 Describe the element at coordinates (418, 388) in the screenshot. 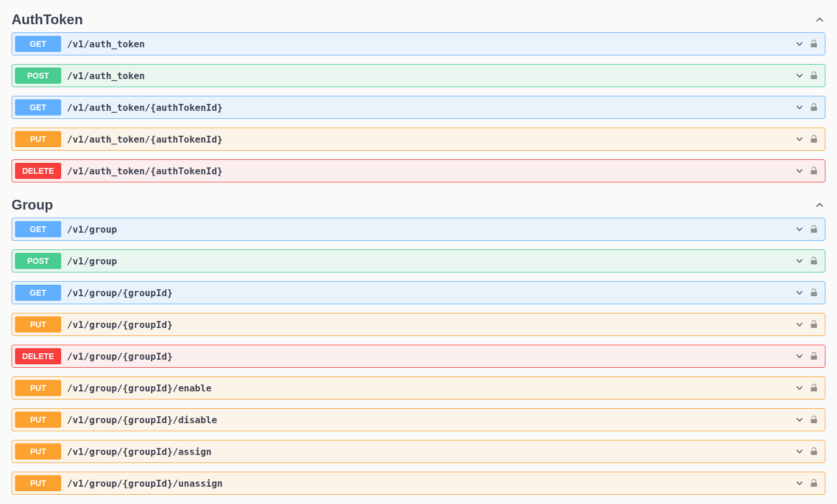

I see `api-operation: PUT/v1/group/{groupId}/enable` at that location.